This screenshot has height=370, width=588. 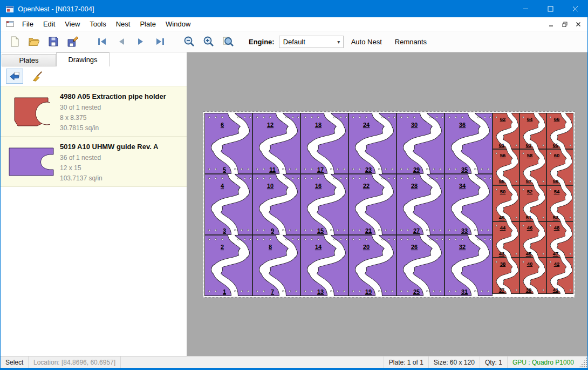 I want to click on close-button, so click(x=575, y=9).